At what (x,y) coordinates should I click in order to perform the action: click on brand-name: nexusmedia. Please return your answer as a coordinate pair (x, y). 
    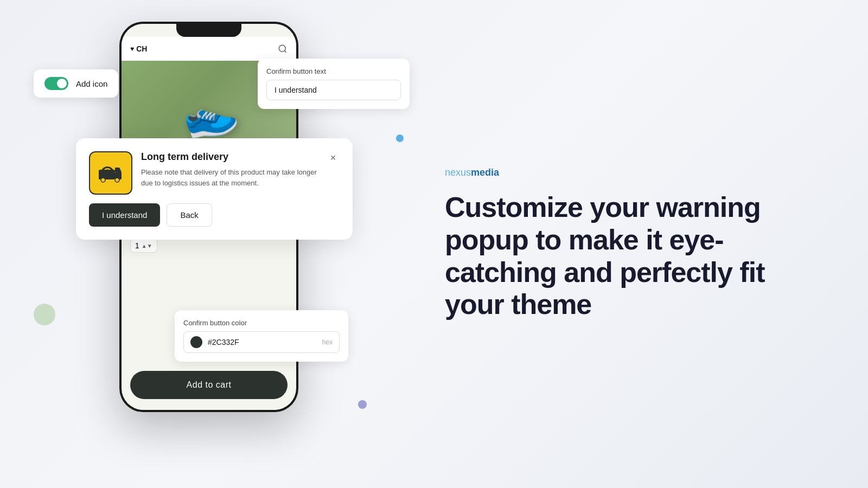
    Looking at the image, I should click on (629, 172).